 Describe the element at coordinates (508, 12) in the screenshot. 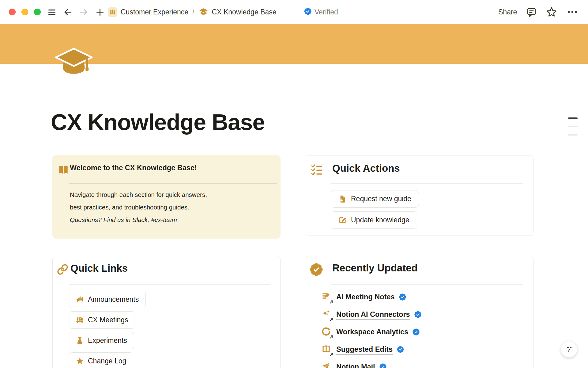

I see `share-button: Share` at that location.